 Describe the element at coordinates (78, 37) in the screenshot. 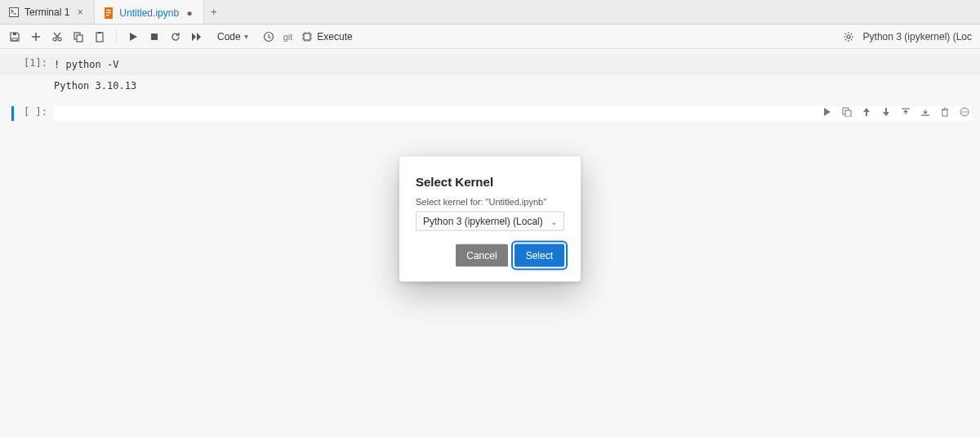

I see `copy-icon` at that location.